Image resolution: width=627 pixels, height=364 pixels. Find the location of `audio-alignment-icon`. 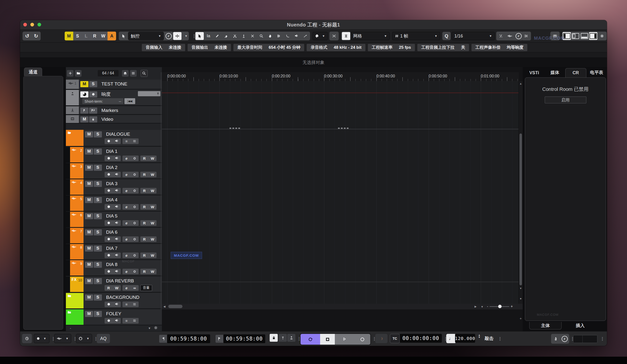

audio-alignment-icon is located at coordinates (526, 36).